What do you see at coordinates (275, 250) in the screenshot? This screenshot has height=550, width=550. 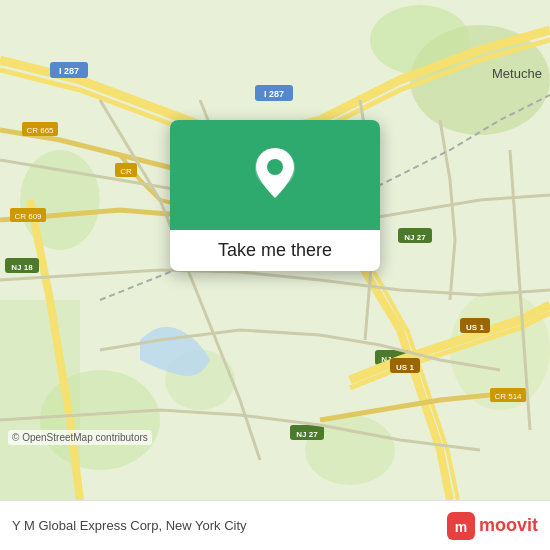 I see `take-me-there-button: Take me there` at bounding box center [275, 250].